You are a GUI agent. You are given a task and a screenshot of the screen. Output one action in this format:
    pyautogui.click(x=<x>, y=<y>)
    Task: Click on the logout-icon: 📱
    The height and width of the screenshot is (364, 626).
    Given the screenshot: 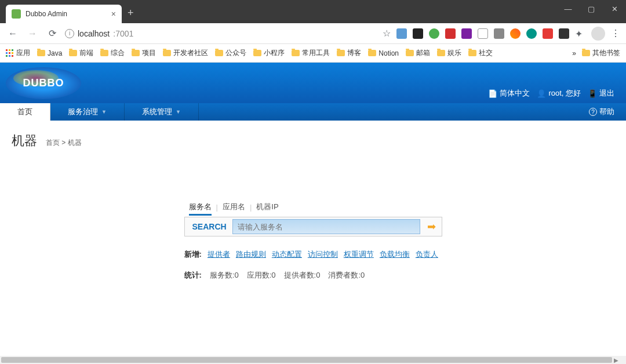 What is the action you would take?
    pyautogui.click(x=592, y=94)
    